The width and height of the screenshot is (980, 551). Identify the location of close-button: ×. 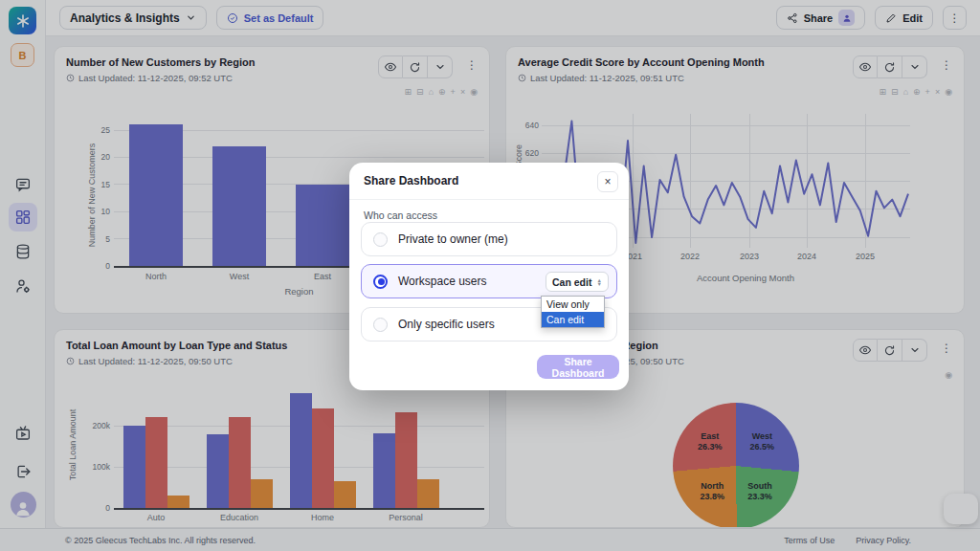
(608, 182).